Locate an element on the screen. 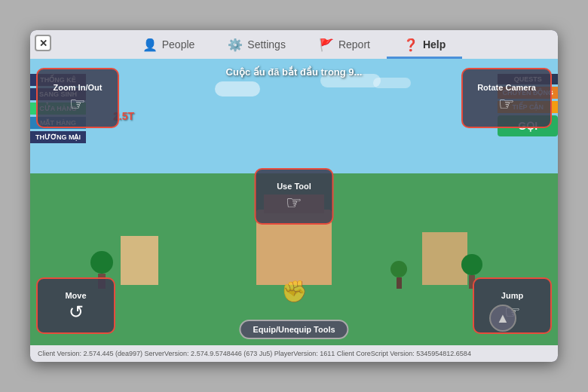 This screenshot has height=392, width=588. help-icon: ❓ is located at coordinates (411, 45).